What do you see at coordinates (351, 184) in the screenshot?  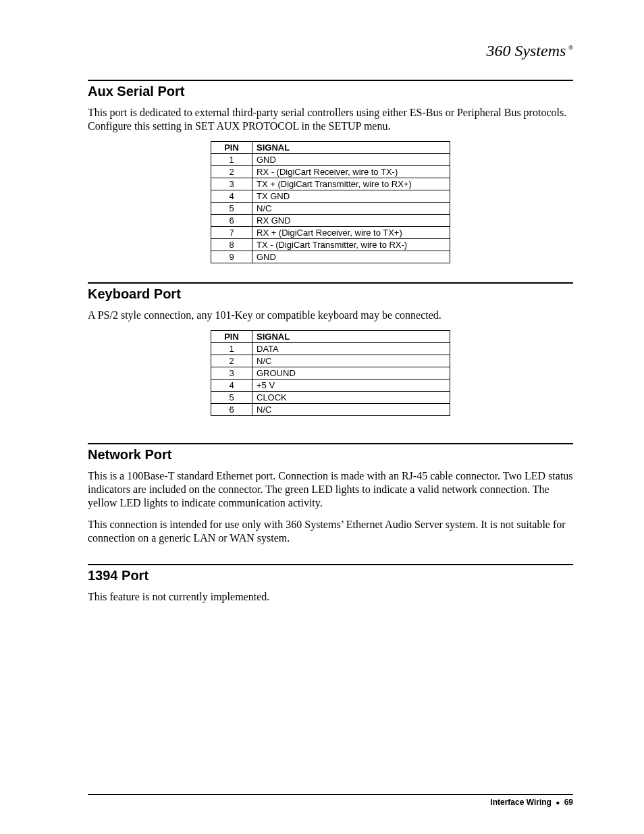 I see `signal-cell: TX + (DigiCart Transmitter, wire to RX+)` at bounding box center [351, 184].